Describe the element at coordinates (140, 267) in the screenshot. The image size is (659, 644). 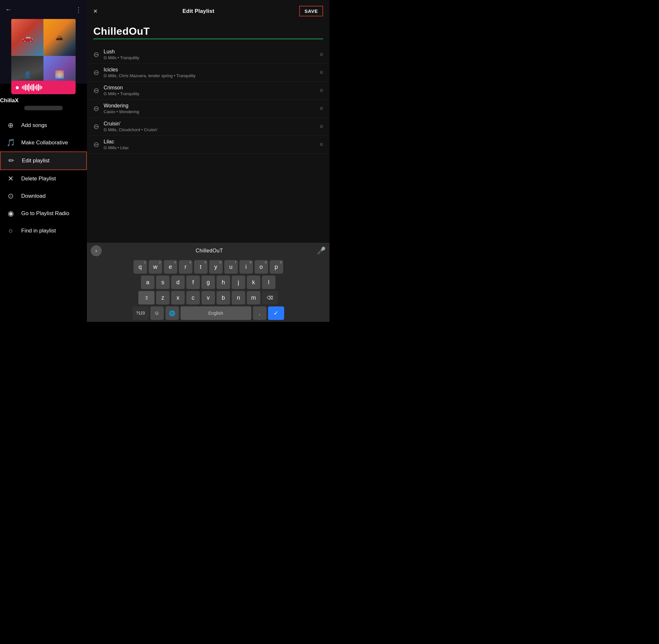
I see `key-q: 1q` at that location.